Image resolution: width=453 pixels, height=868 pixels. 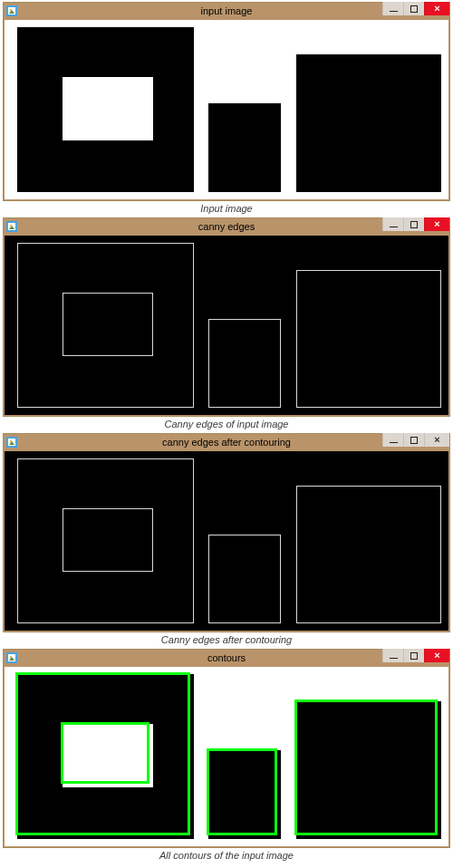 What do you see at coordinates (245, 148) in the screenshot?
I see `small-rect` at bounding box center [245, 148].